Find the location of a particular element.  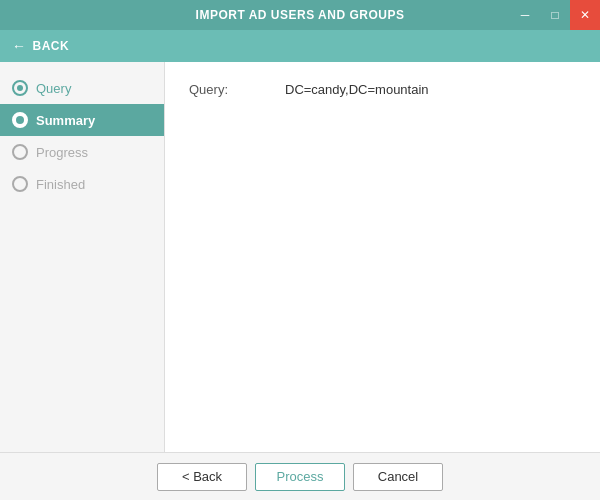

title-bar: IMPORT AD USERS AND GROUPS ─ □ ✕ is located at coordinates (300, 15).